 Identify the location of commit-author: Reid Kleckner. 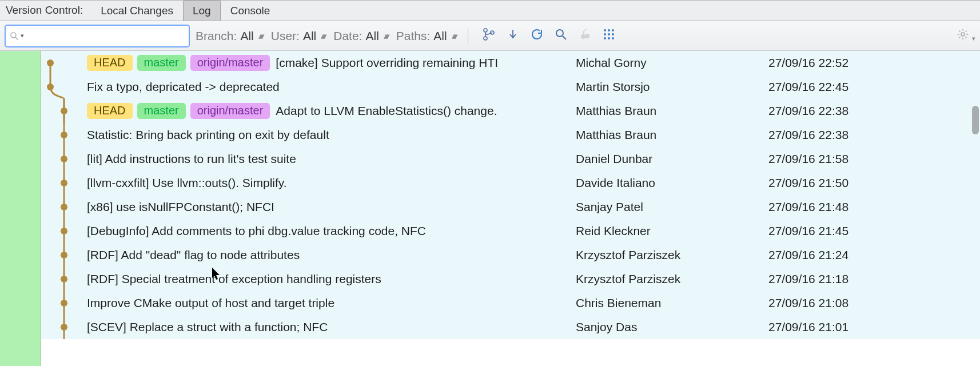
(613, 231).